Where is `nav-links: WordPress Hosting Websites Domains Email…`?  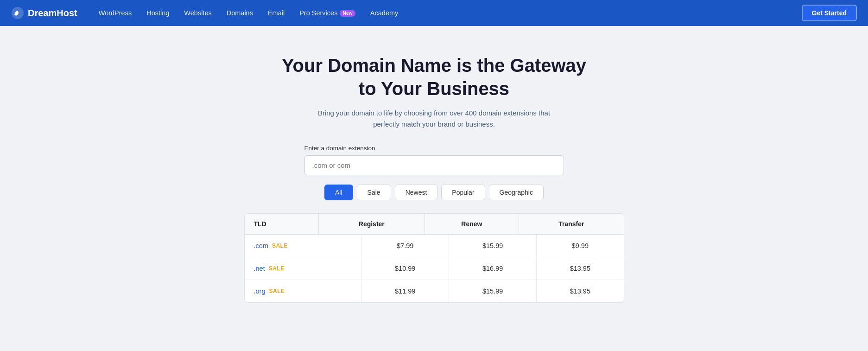
nav-links: WordPress Hosting Websites Domains Email… is located at coordinates (447, 13).